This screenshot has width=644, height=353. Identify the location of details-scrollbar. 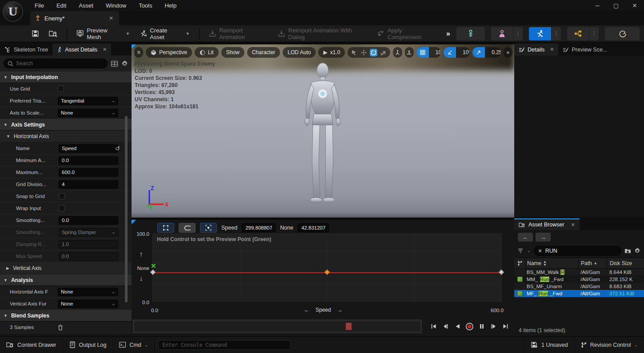
(126, 209).